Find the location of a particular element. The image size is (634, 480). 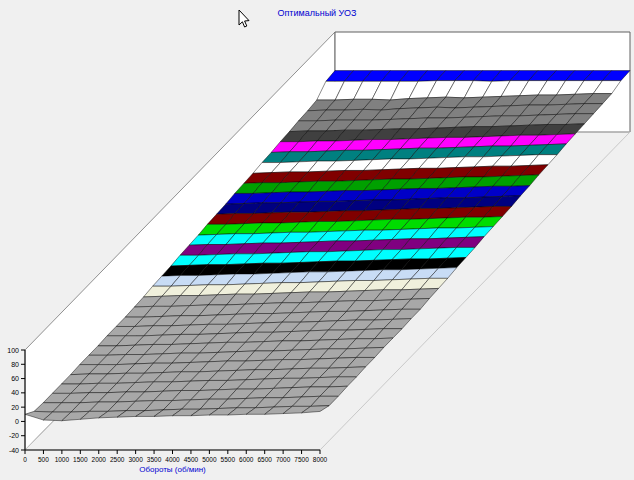

x-tick-label: 500 is located at coordinates (44, 460).